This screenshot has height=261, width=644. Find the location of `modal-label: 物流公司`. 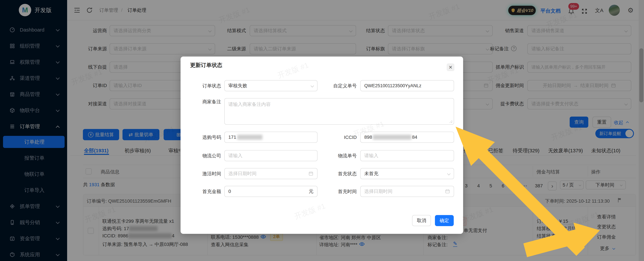

modal-label: 物流公司 is located at coordinates (202, 156).